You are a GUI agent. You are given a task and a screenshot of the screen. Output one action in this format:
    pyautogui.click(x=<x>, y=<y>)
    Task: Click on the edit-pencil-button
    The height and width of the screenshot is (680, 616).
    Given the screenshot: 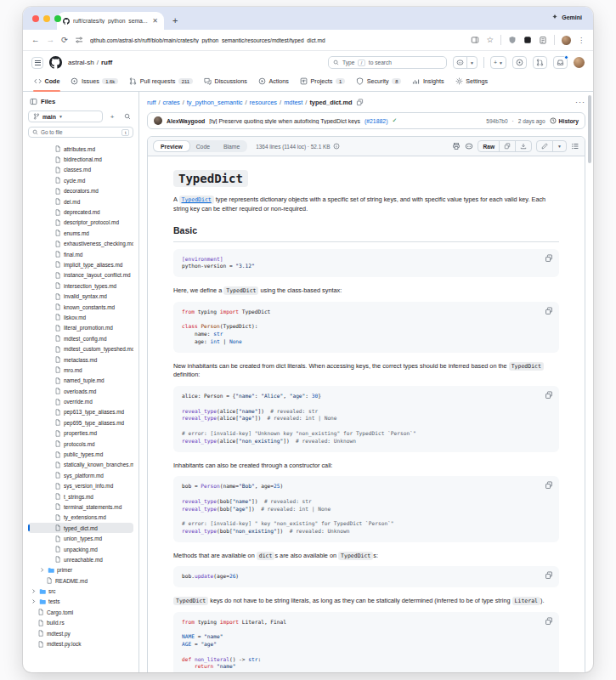 What is the action you would take?
    pyautogui.click(x=545, y=146)
    